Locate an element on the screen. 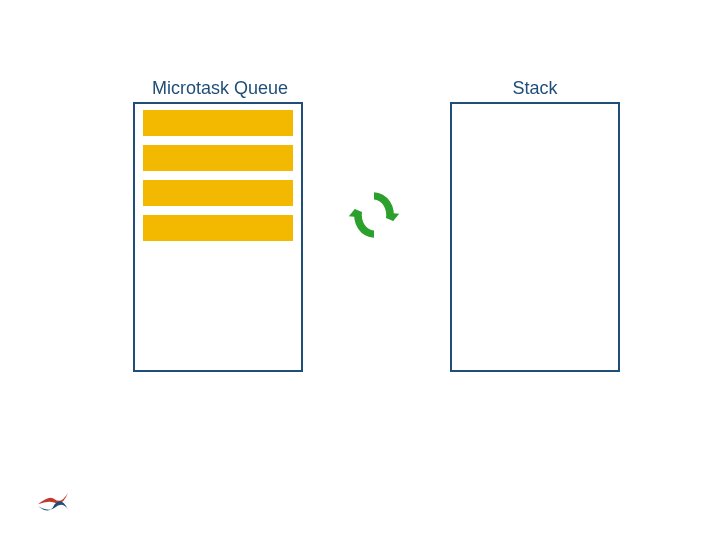 This screenshot has height=540, width=720. cycle-icon is located at coordinates (374, 215).